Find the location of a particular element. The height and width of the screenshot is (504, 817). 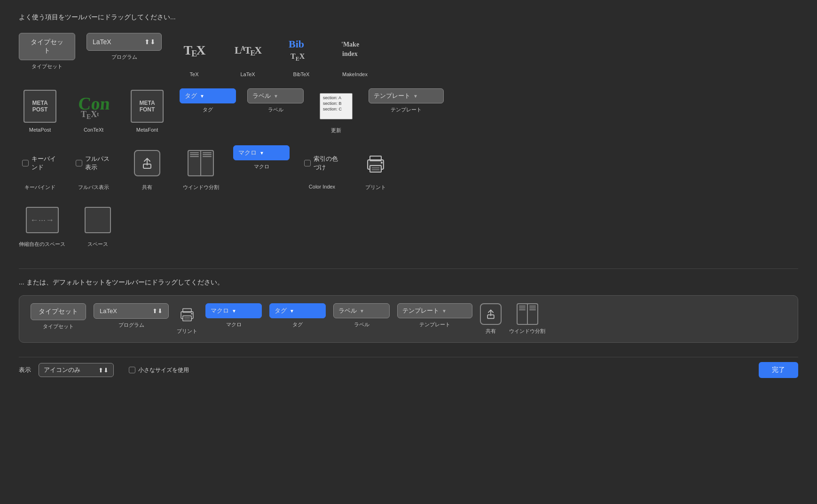

toolbar-item-macro: マクロ ▼ マクロ is located at coordinates (261, 158).